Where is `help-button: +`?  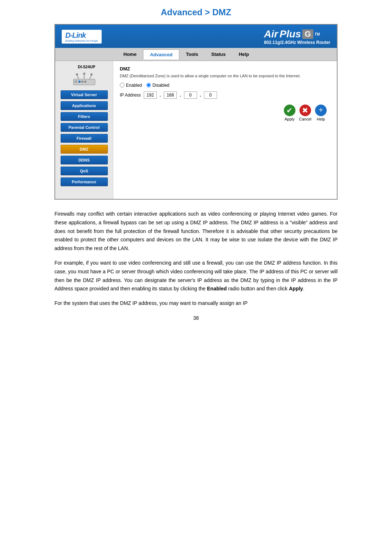
help-button: + is located at coordinates (321, 110).